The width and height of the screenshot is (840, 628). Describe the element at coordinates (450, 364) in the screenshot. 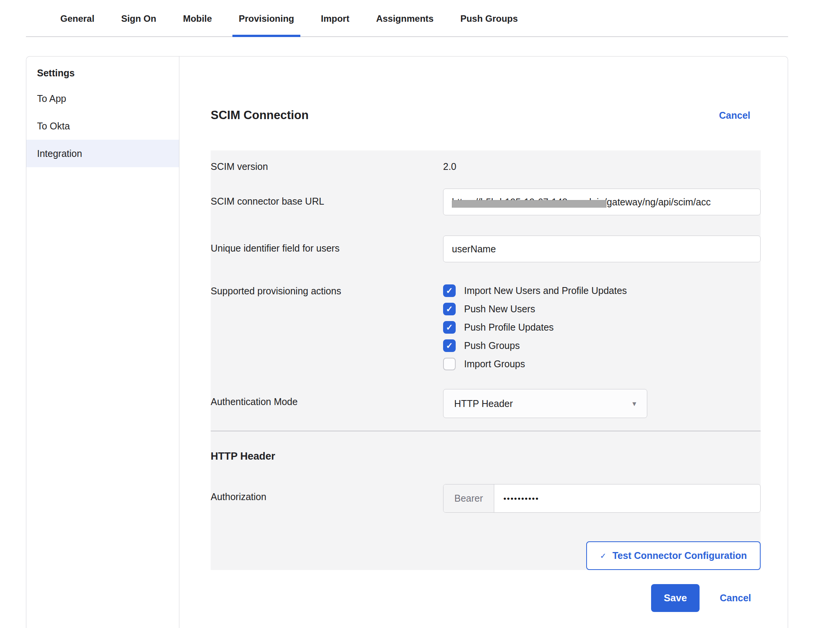

I see `checkbox-import-groups: ✓` at that location.